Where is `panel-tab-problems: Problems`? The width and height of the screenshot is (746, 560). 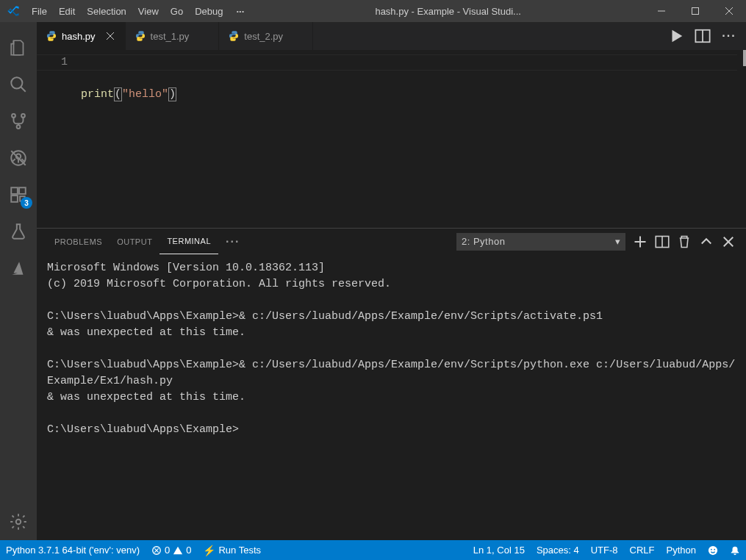
panel-tab-problems: Problems is located at coordinates (78, 241).